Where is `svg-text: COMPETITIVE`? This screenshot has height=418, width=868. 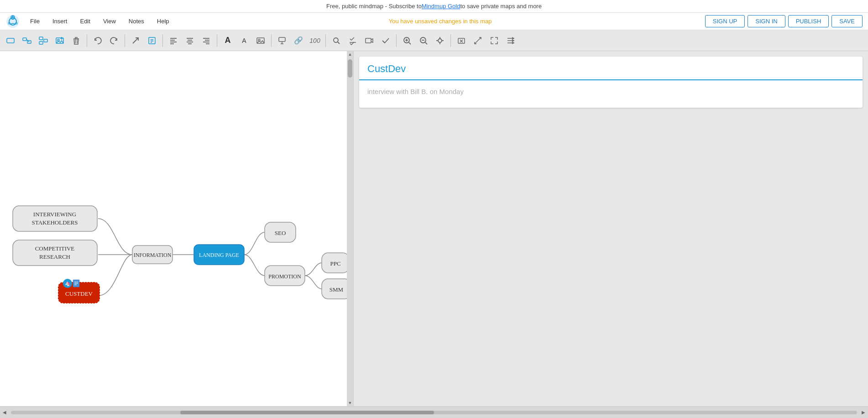 svg-text: COMPETITIVE is located at coordinates (55, 248).